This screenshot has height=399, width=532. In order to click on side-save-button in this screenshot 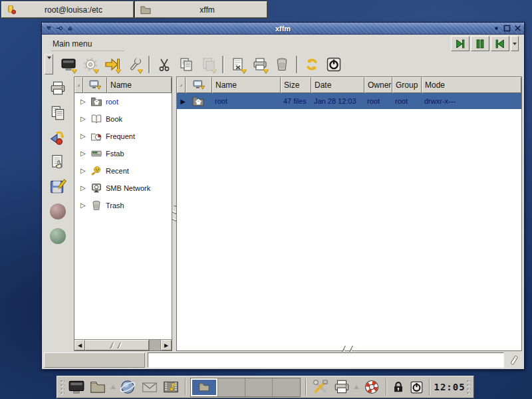, I will do `click(58, 187)`.